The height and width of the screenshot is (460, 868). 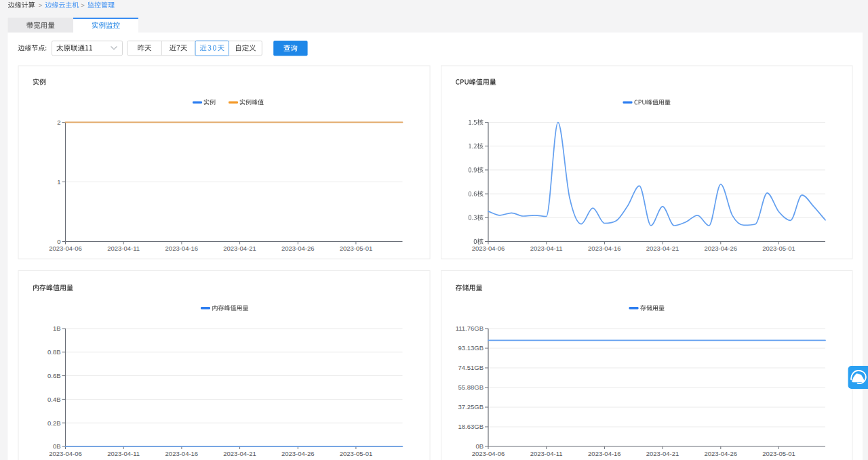 What do you see at coordinates (54, 423) in the screenshot?
I see `svg-text: 0.2B` at bounding box center [54, 423].